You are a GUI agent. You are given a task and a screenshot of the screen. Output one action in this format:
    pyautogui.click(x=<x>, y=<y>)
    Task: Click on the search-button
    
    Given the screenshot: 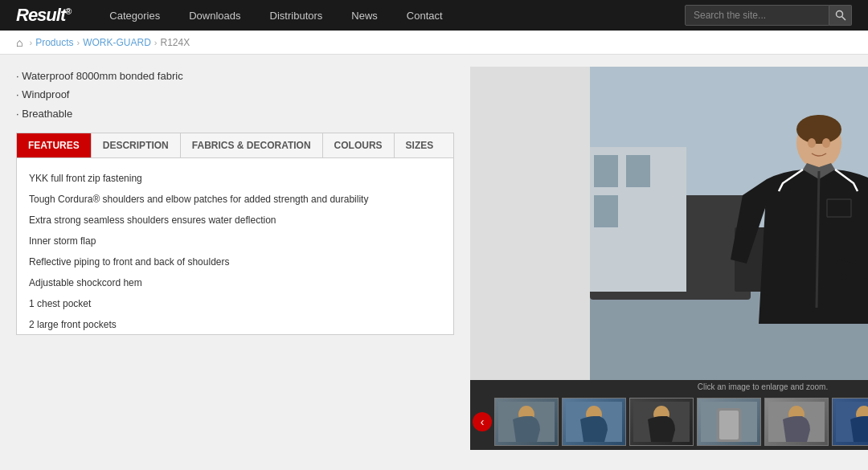 What is the action you would take?
    pyautogui.click(x=841, y=15)
    